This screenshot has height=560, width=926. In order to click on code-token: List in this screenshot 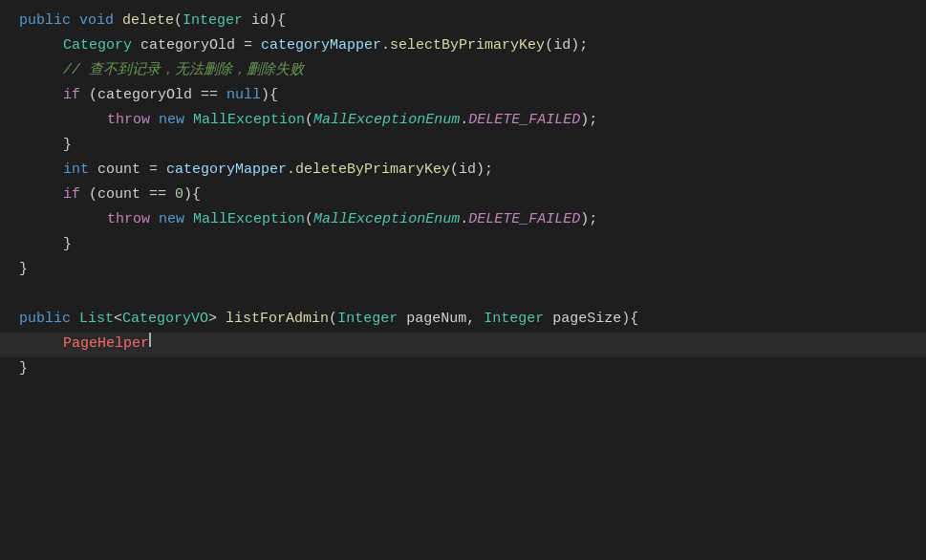, I will do `click(97, 319)`.